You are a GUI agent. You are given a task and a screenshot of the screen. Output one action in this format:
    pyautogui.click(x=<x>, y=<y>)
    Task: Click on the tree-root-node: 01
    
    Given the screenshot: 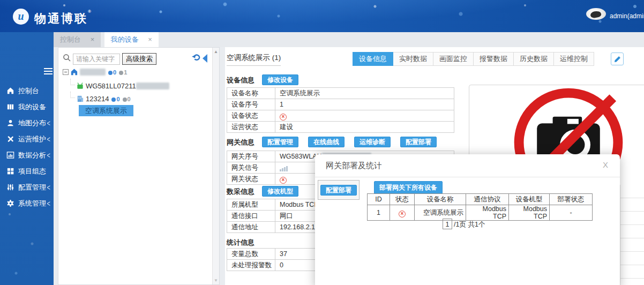 What is the action you would take?
    pyautogui.click(x=116, y=72)
    